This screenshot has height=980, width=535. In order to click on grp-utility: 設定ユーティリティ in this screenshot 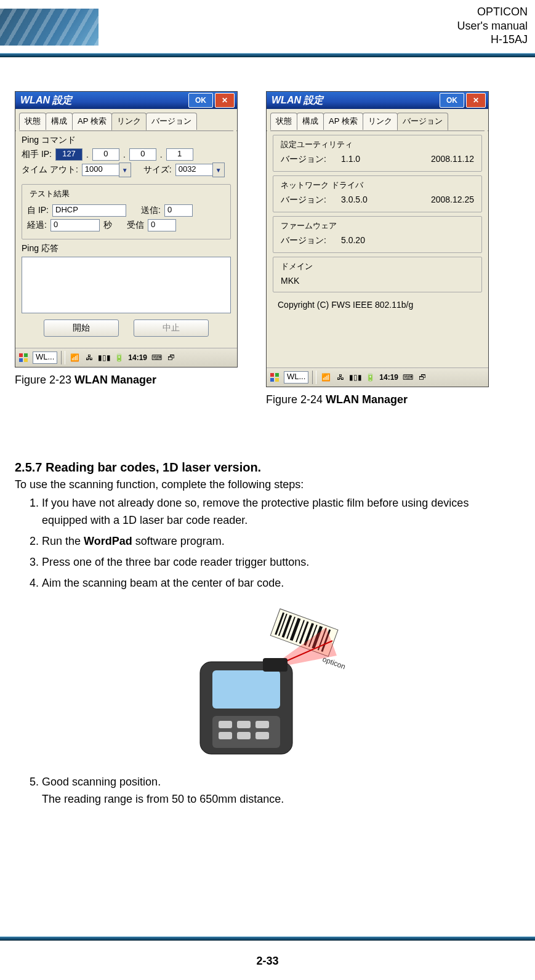, I will do `click(316, 145)`.